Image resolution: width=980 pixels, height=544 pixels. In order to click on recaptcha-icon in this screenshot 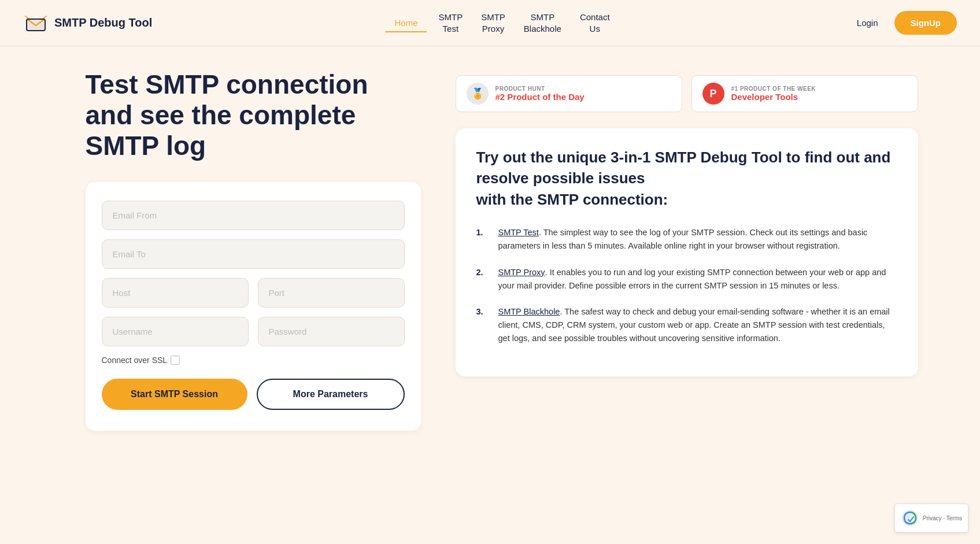, I will do `click(910, 518)`.